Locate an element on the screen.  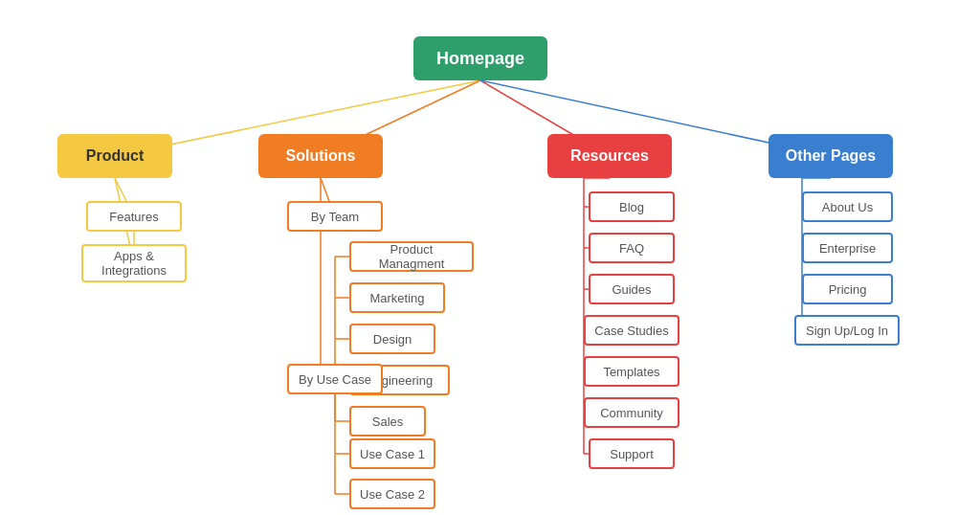
enterprise-node: Enterprise is located at coordinates (848, 248).